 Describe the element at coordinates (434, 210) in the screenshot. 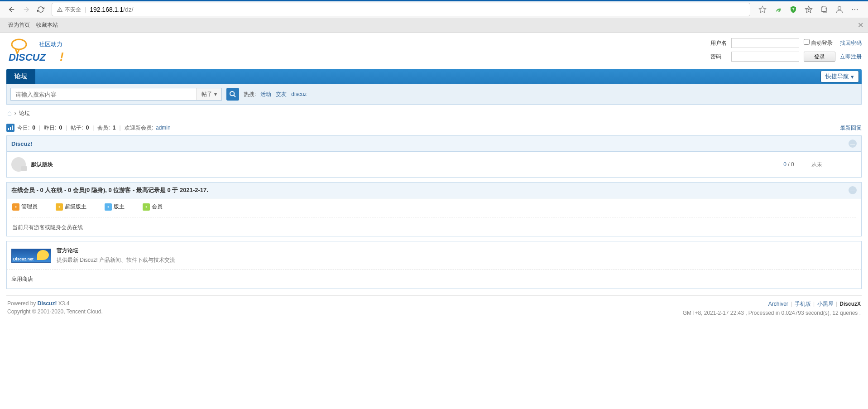

I see `role-legend: ▪管理员 ▪超级版主 ▪版主 ▪会员` at that location.